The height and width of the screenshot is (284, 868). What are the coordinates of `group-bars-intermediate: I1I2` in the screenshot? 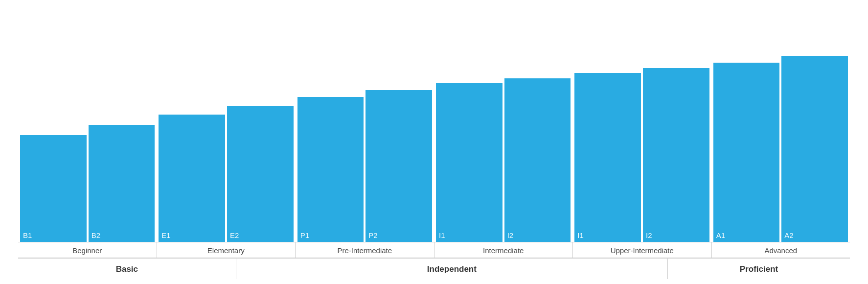 It's located at (503, 160).